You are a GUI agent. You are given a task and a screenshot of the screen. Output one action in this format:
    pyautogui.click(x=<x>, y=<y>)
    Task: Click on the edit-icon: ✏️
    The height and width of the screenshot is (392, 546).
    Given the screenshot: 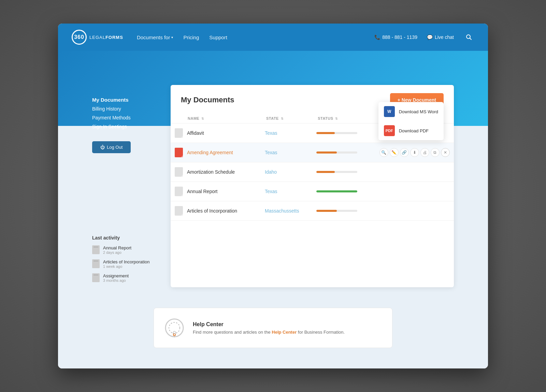 What is the action you would take?
    pyautogui.click(x=394, y=153)
    